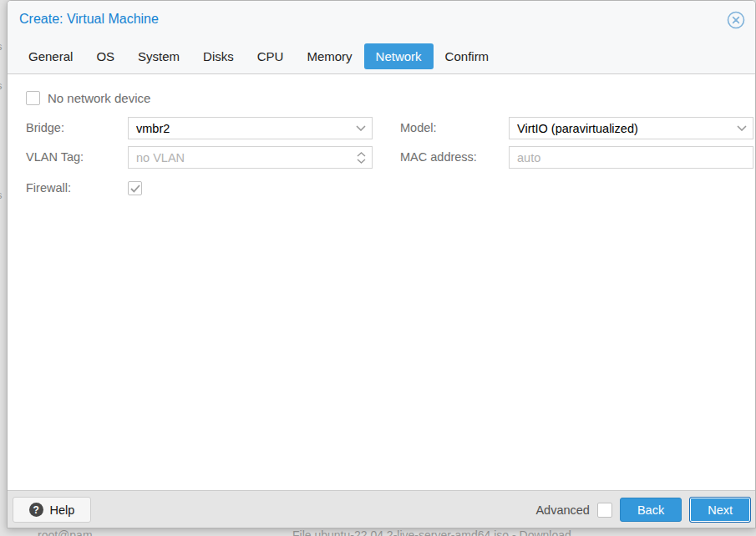 This screenshot has width=756, height=536. I want to click on wizard-tabbar: General OS System Disks CPU Memory Netwo…, so click(259, 56).